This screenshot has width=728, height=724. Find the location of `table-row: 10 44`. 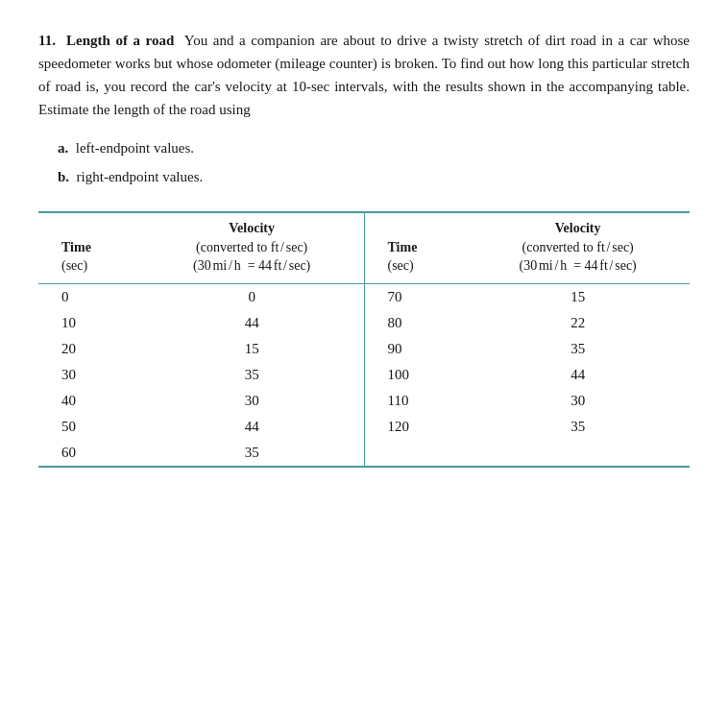

table-row: 10 44 is located at coordinates (202, 323).